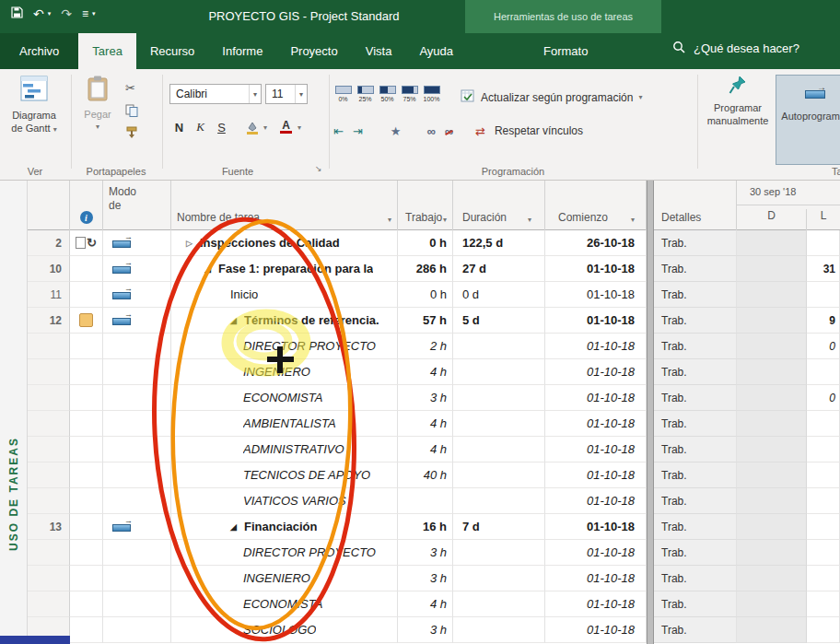 This screenshot has width=840, height=644. What do you see at coordinates (339, 131) in the screenshot?
I see `move-left-icon: ⇤` at bounding box center [339, 131].